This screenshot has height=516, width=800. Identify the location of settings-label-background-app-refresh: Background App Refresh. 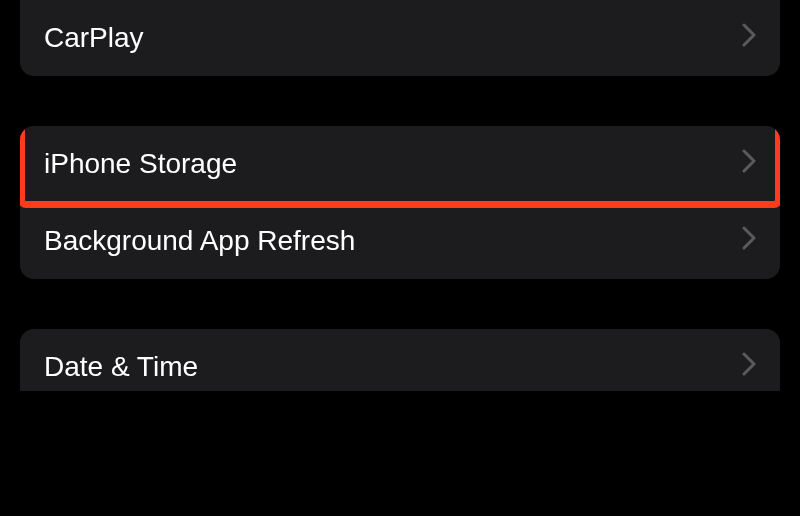
(200, 241).